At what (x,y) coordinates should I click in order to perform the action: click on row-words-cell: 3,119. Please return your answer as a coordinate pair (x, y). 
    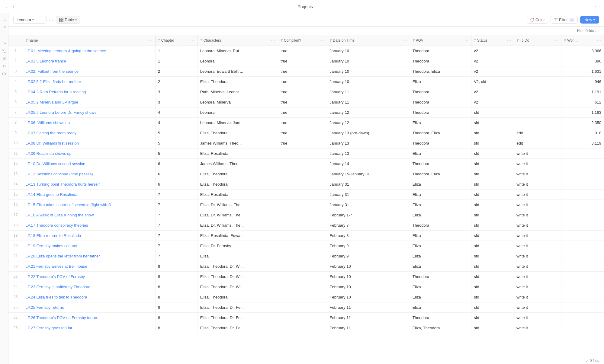
    Looking at the image, I should click on (582, 143).